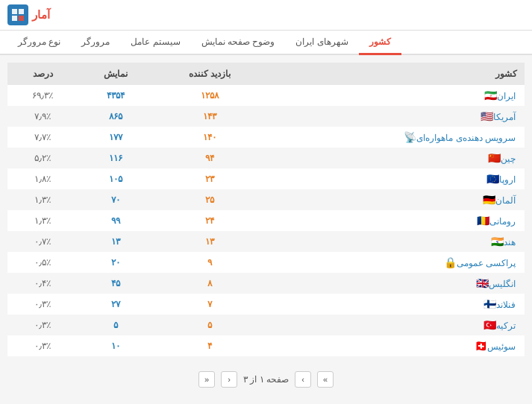 This screenshot has height=404, width=532. What do you see at coordinates (266, 221) in the screenshot?
I see `table-row: رومانی🇷🇴۲۴۹۹۱٫۳٪` at bounding box center [266, 221].